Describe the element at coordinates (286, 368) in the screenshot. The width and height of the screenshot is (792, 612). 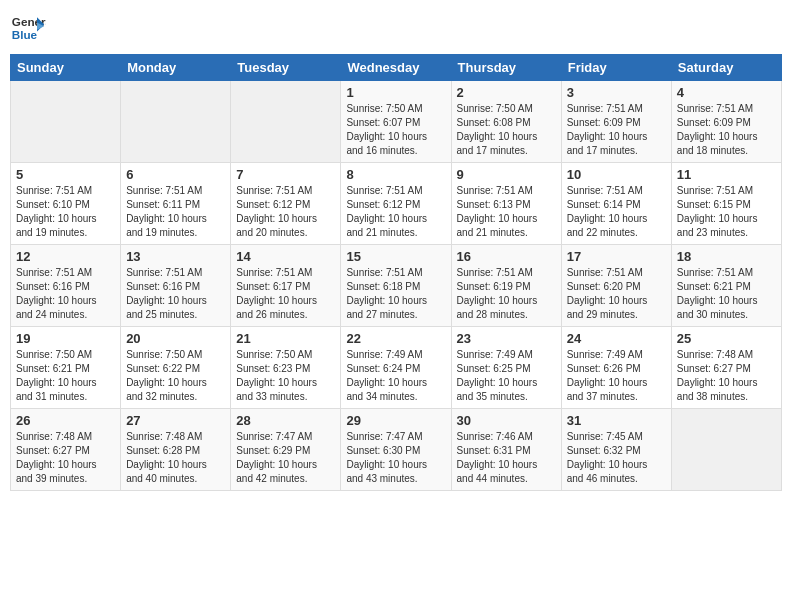
I see `day-cell: 21Sunrise: 7:50 AM Sunset: 6:23 PM Dayli…` at that location.